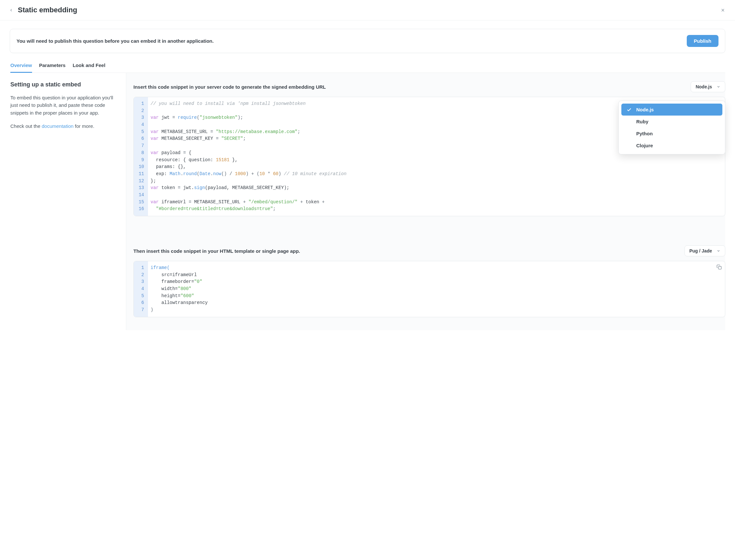 The width and height of the screenshot is (735, 560). I want to click on left-paragraph-2: Check out the documentation for more., so click(63, 126).